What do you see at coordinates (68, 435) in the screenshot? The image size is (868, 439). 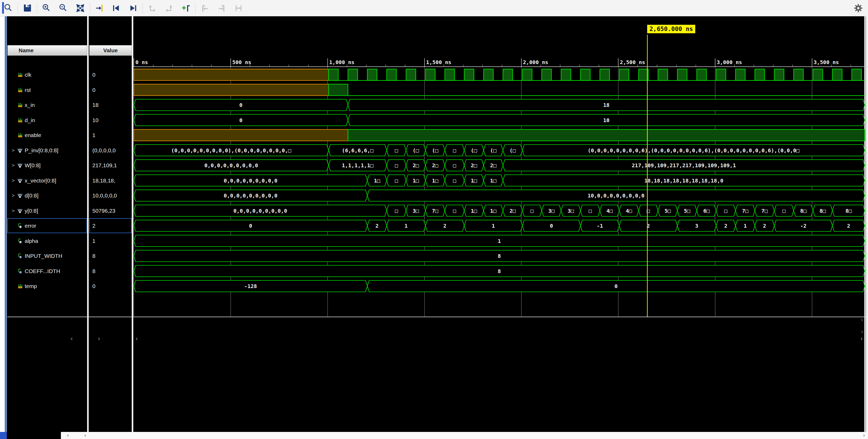 I see `bottom-scroll-left-icon: ‹` at bounding box center [68, 435].